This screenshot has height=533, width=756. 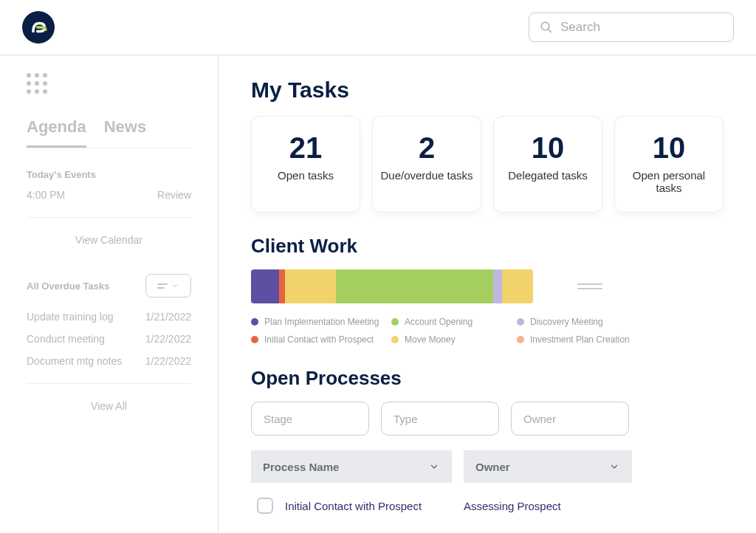 I want to click on card-due-overdue: 2 Due/overdue tasks, so click(x=427, y=164).